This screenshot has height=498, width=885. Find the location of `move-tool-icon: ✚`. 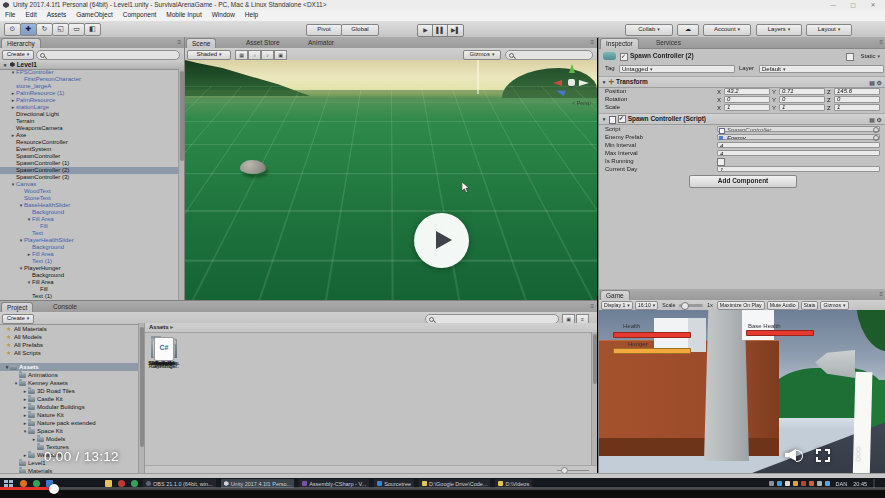

move-tool-icon: ✚ is located at coordinates (28, 30).